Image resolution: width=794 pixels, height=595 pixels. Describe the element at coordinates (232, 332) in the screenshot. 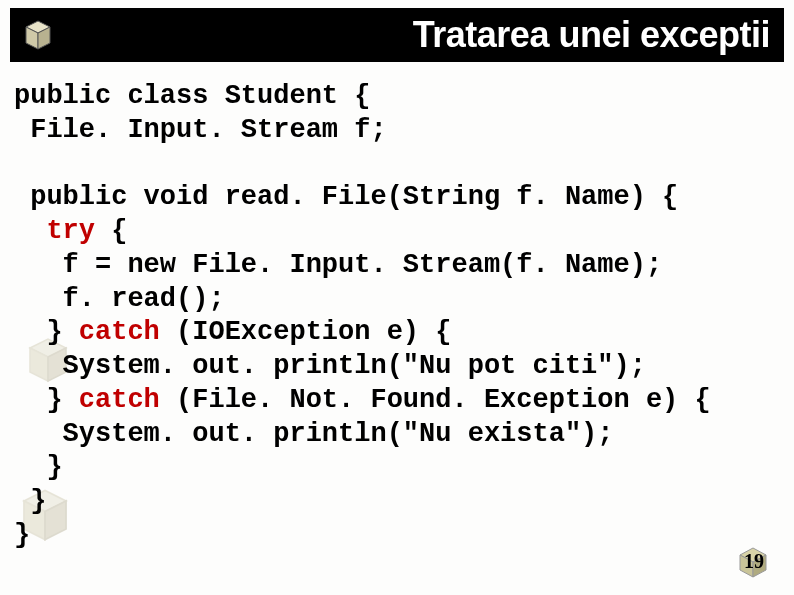

I see `code-line: } catch (IOException e) {` at that location.